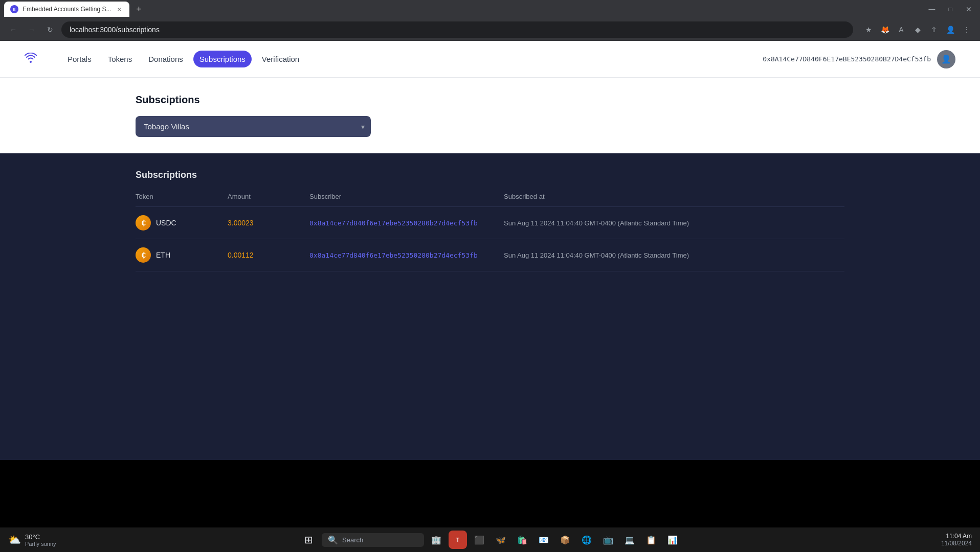  Describe the element at coordinates (490, 9) in the screenshot. I see `browser-title-bar: E Embedded Accounts Getting S... ✕ + ─ □…` at that location.